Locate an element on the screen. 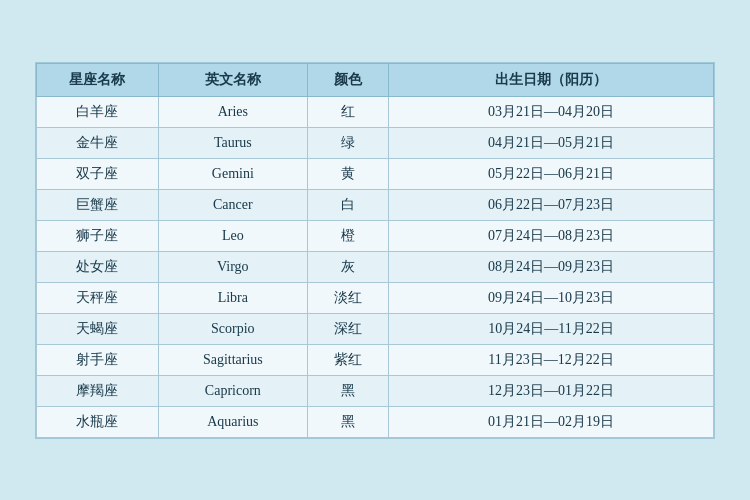 The width and height of the screenshot is (750, 500). cell-english: Leo is located at coordinates (232, 236).